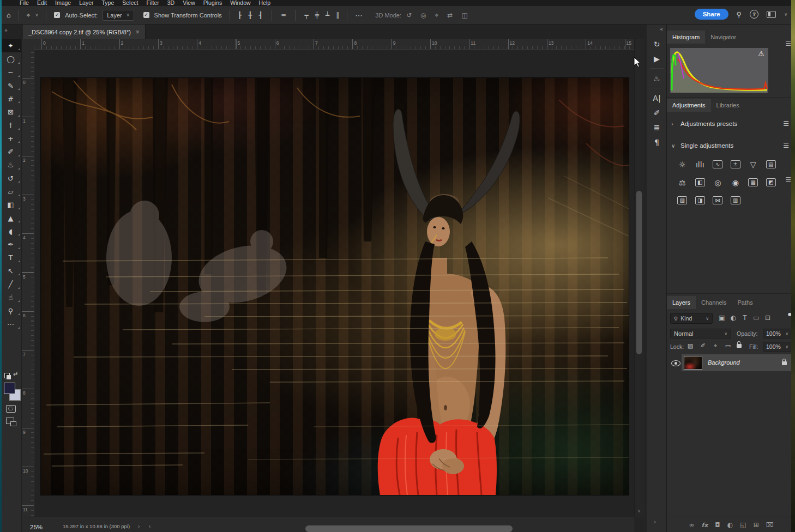 The image size is (795, 532). I want to click on default-colors-icon, so click(7, 376).